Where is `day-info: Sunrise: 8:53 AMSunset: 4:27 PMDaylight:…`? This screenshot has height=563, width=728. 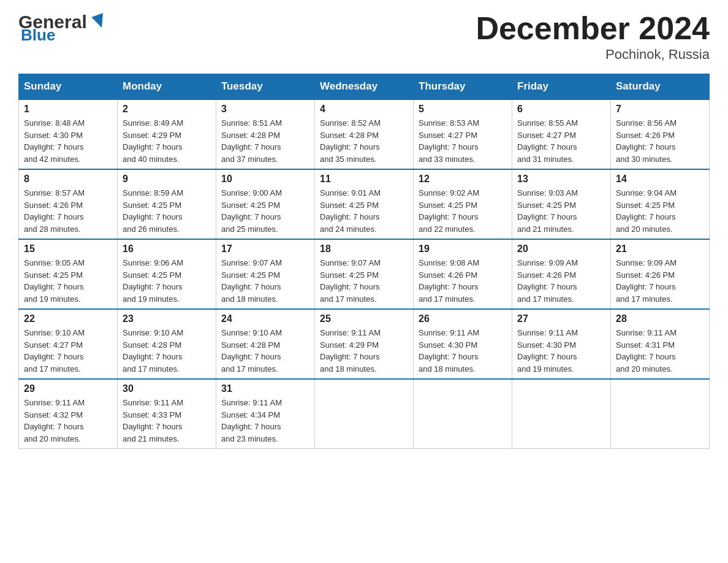
day-info: Sunrise: 8:53 AMSunset: 4:27 PMDaylight:… is located at coordinates (463, 141).